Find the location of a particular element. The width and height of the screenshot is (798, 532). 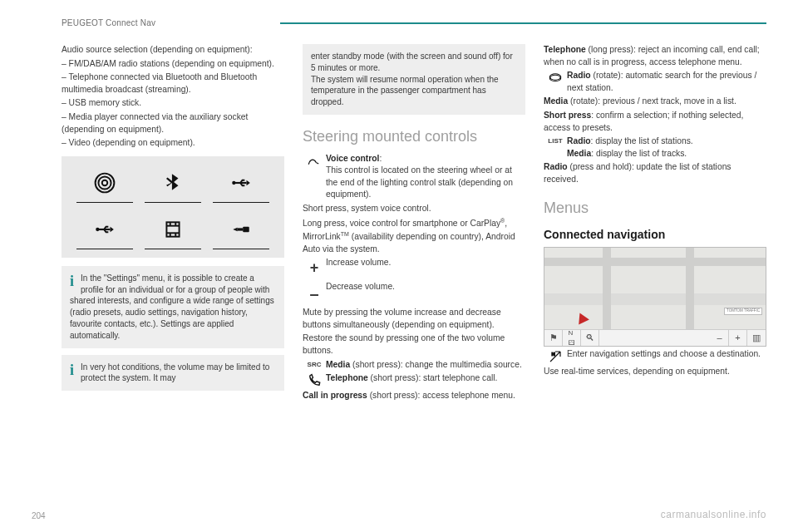

voice-text: This control is located on the steering … is located at coordinates (419, 182).